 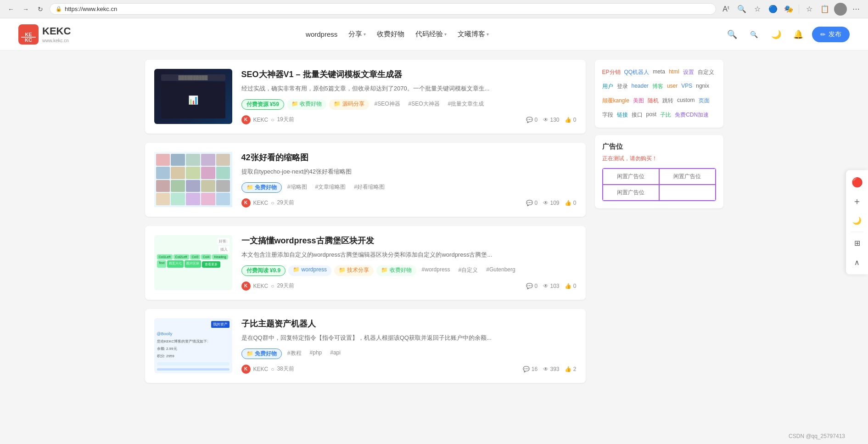 I want to click on sidebar-tag-header: header, so click(x=640, y=86).